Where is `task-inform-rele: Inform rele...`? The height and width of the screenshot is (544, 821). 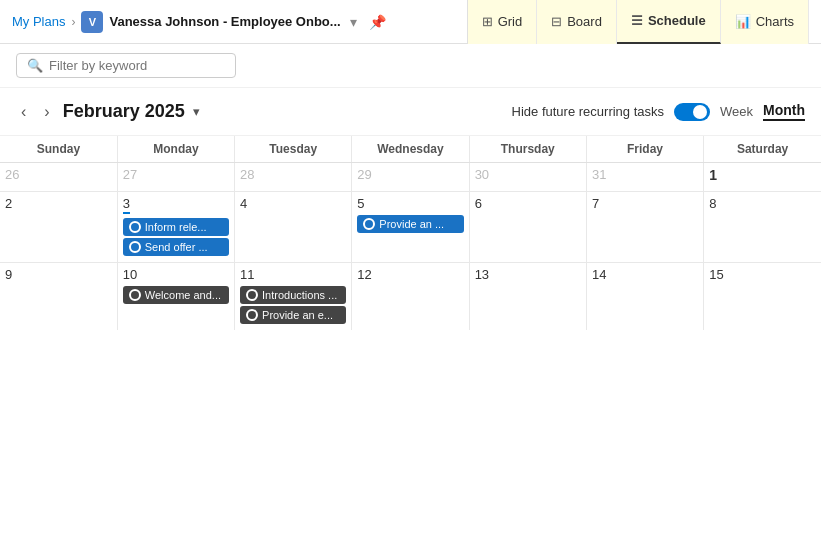 task-inform-rele: Inform rele... is located at coordinates (176, 227).